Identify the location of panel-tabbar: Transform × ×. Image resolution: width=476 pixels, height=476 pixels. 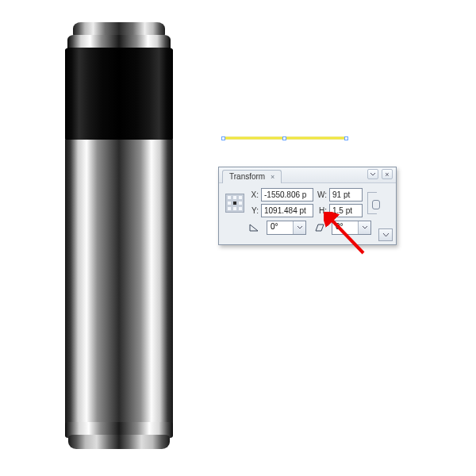
(308, 175).